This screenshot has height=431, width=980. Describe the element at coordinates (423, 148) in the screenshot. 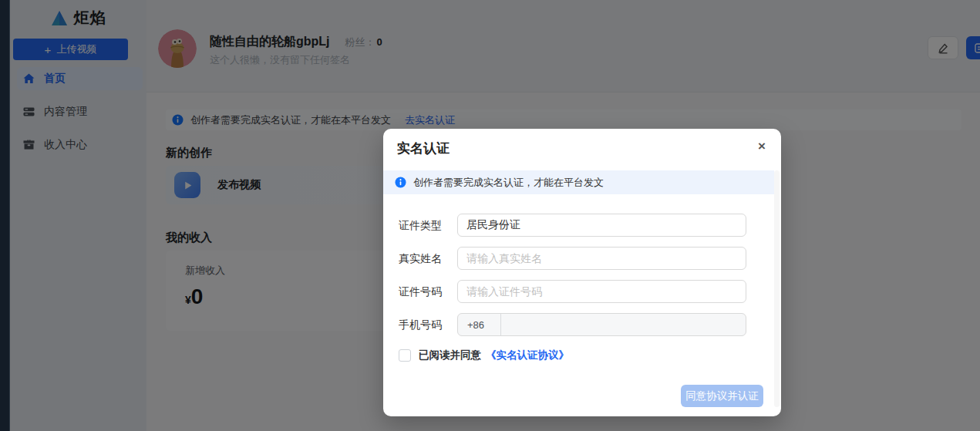

I see `modal-title: 实名认证` at that location.